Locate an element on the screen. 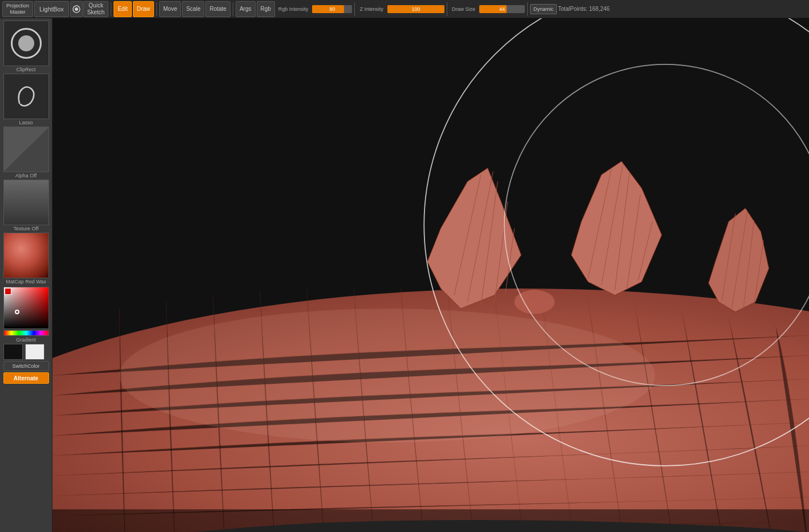  z-intensity-group: Z Intensity 100 is located at coordinates (401, 9).